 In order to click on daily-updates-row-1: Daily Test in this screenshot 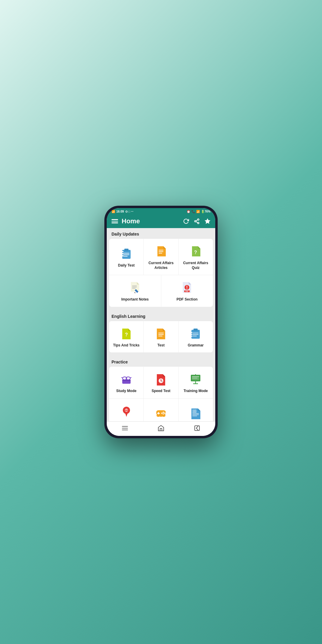, I will do `click(161, 257)`.